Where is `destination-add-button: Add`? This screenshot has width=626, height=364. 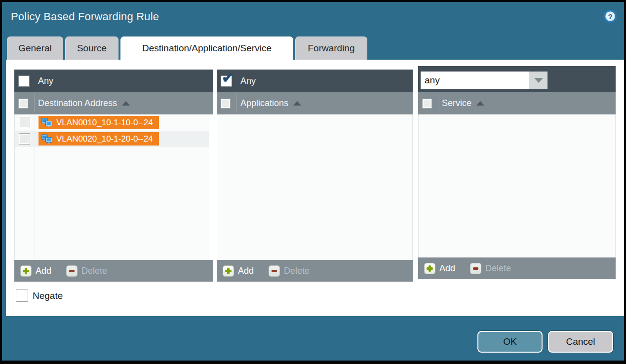
destination-add-button: Add is located at coordinates (43, 271).